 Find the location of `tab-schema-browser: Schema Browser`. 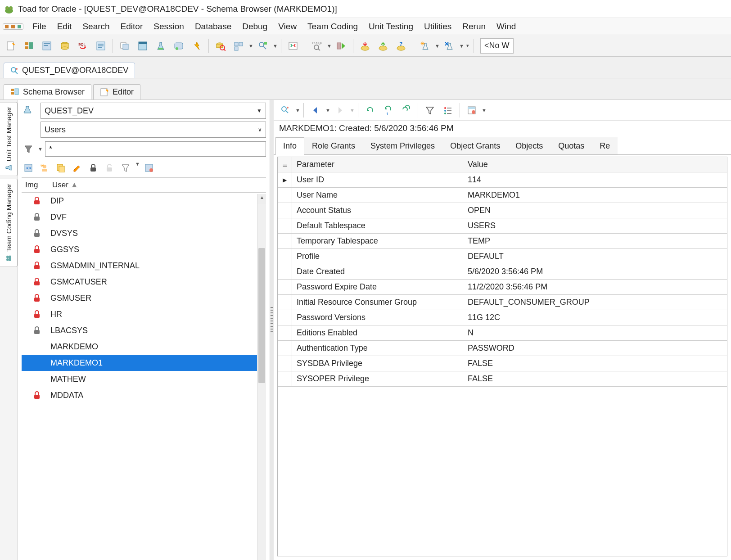

tab-schema-browser: Schema Browser is located at coordinates (48, 92).